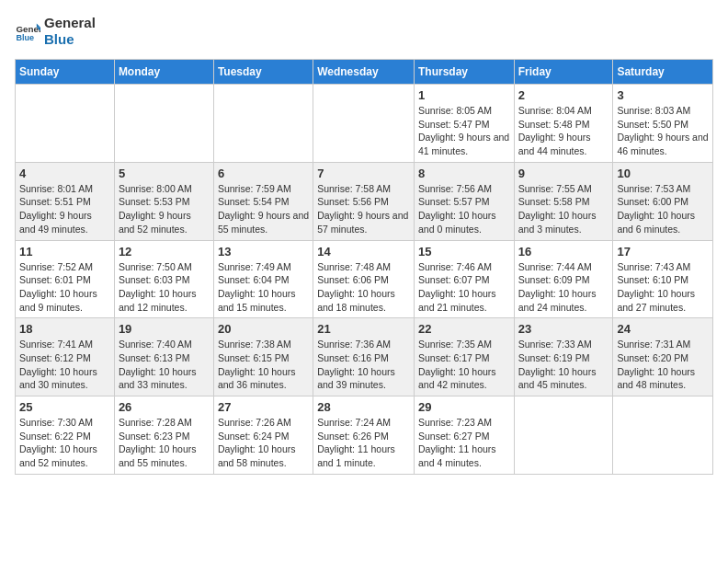 Image resolution: width=728 pixels, height=563 pixels. Describe the element at coordinates (563, 280) in the screenshot. I see `calendar-cell: 16Sunrise: 7:44 AM Sunset: 6:09 PM Dayli…` at that location.